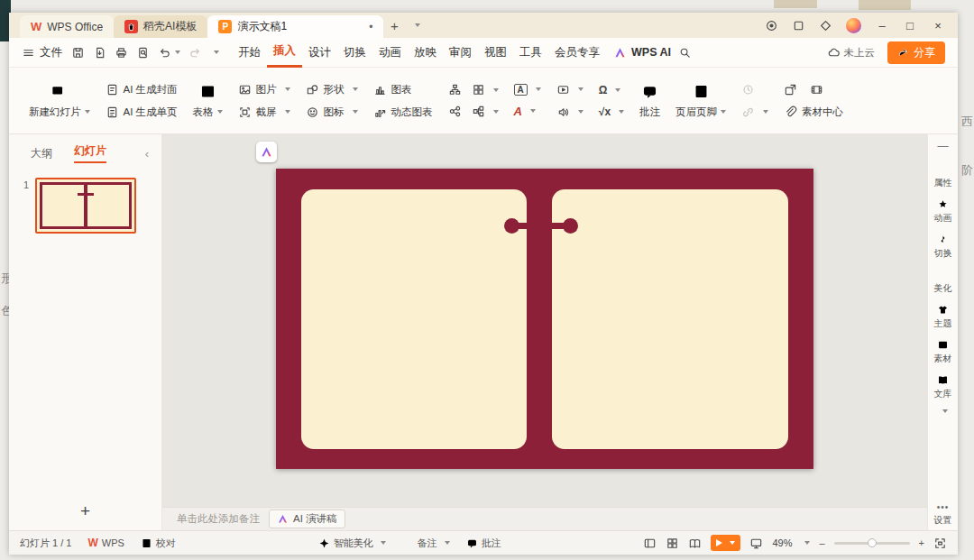  What do you see at coordinates (943, 316) in the screenshot?
I see `sidebar-item-theme: 主题` at bounding box center [943, 316].